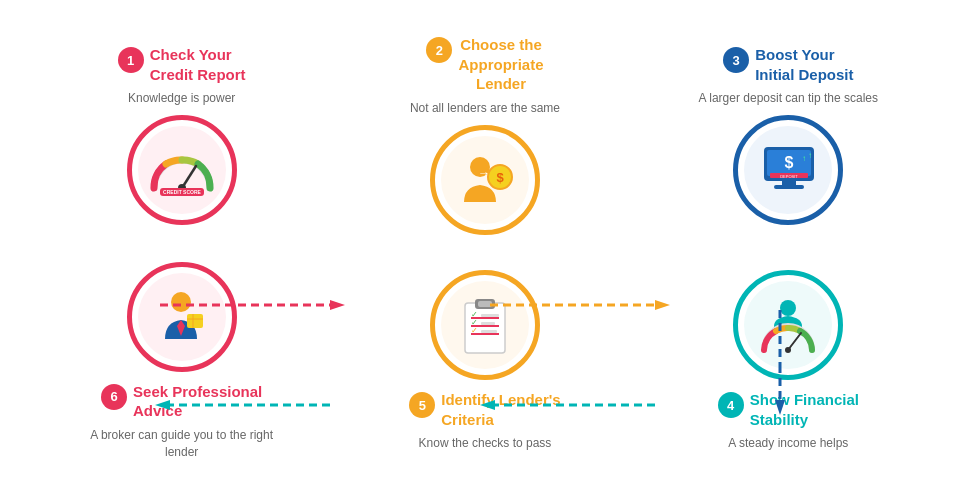 Image resolution: width=970 pixels, height=500 pixels. I want to click on step-3-header: 3 Boost YourInitial Deposit, so click(788, 64).